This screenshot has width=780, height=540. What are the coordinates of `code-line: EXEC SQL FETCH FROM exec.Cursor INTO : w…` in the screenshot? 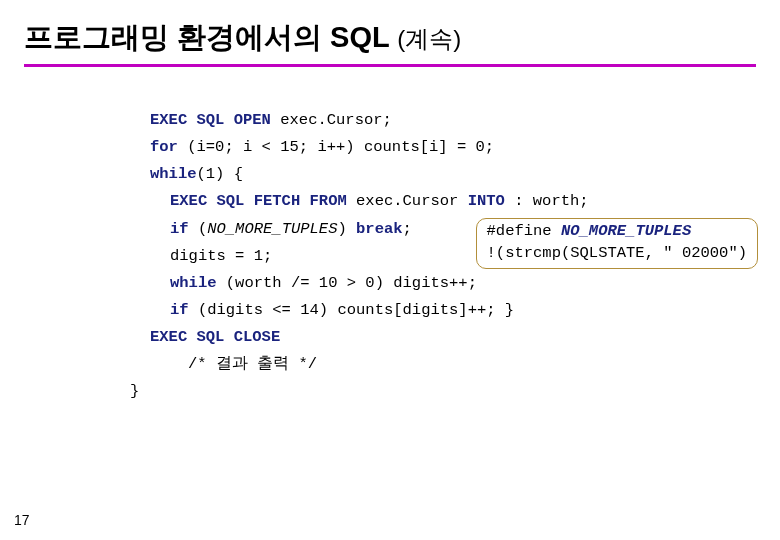 It's located at (453, 202).